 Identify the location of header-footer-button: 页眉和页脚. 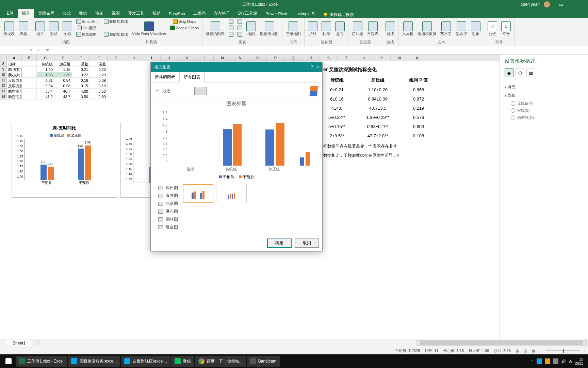
(427, 29).